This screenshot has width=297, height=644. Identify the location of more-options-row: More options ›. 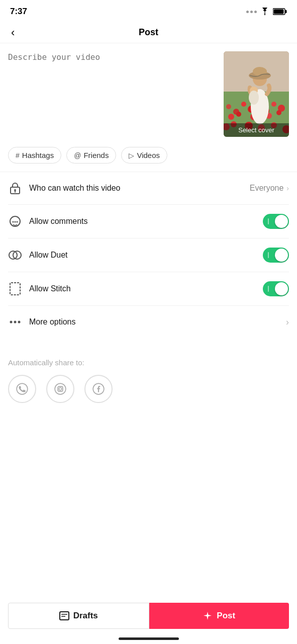
(149, 322).